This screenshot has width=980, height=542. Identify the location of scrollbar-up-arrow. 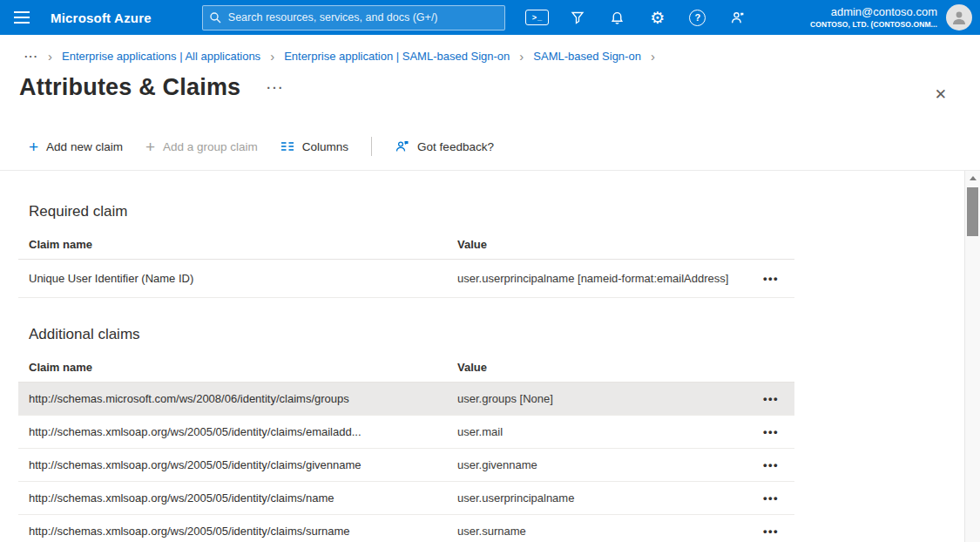
(972, 178).